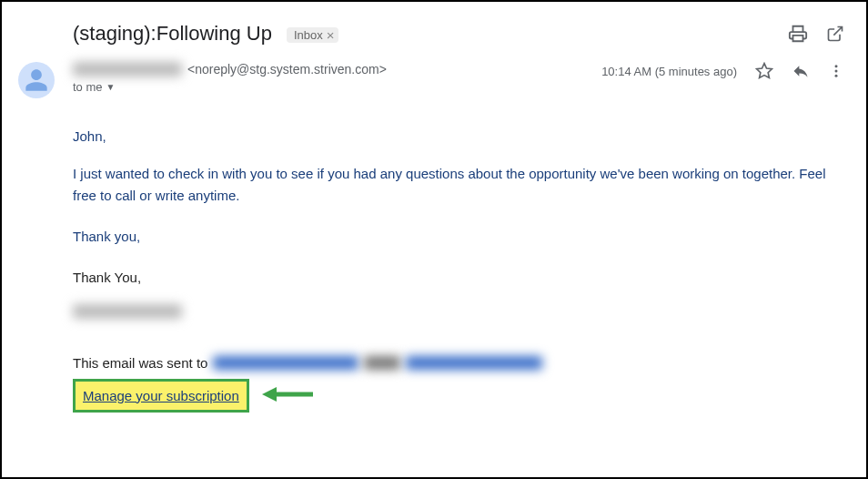  I want to click on meta-right: 10:14 AM (5 minutes ago), so click(722, 71).